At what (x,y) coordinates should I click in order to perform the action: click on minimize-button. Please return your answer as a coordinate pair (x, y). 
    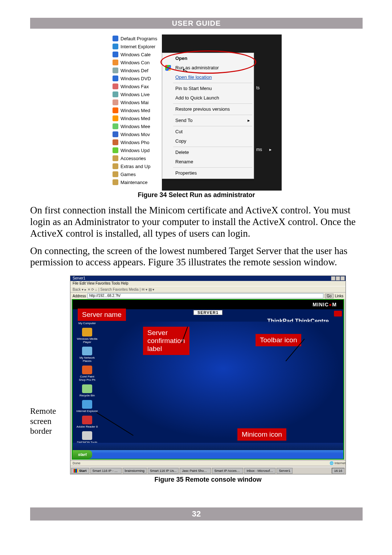
    Looking at the image, I should click on (333, 278).